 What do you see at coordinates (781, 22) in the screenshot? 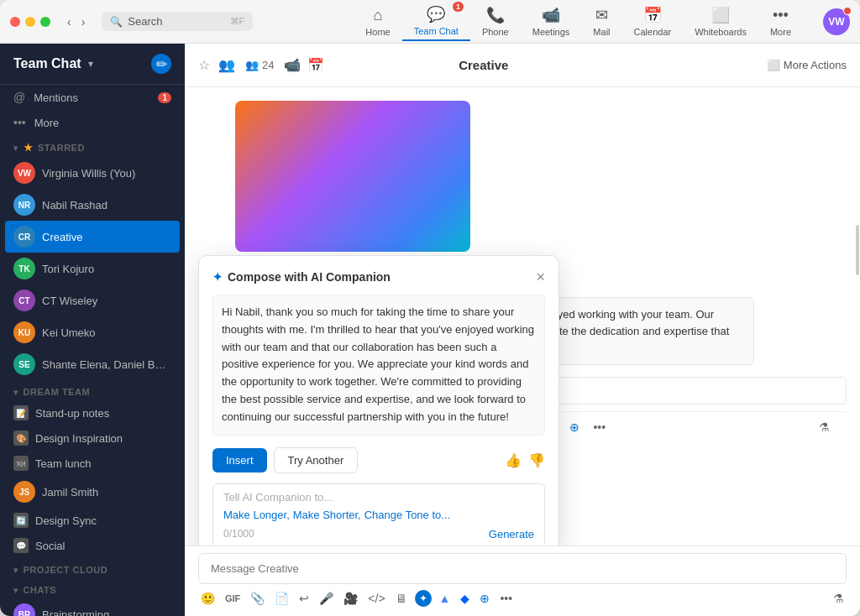
I see `tab-more: ••• More` at bounding box center [781, 22].